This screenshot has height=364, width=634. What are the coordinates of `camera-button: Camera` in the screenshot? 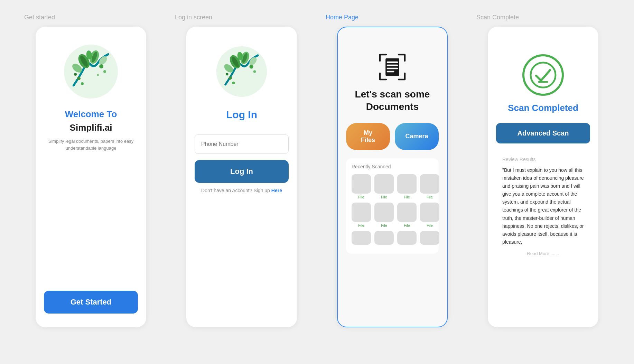 It's located at (417, 137).